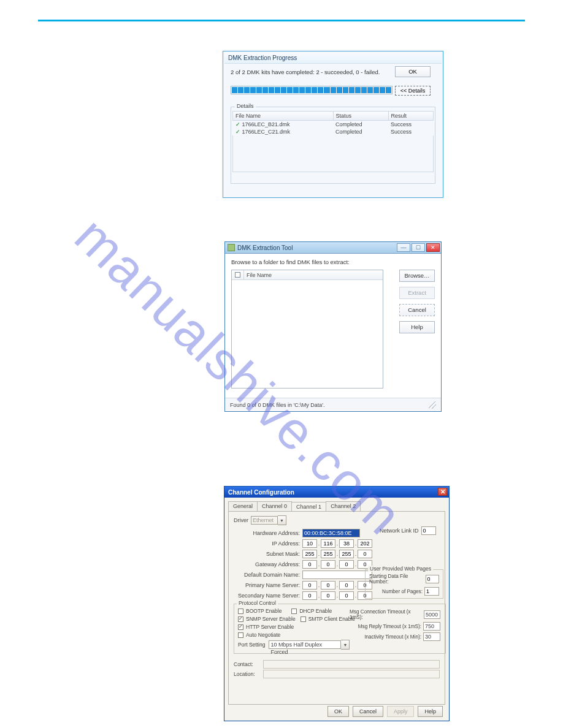  I want to click on ip-octet: 38, so click(347, 544).